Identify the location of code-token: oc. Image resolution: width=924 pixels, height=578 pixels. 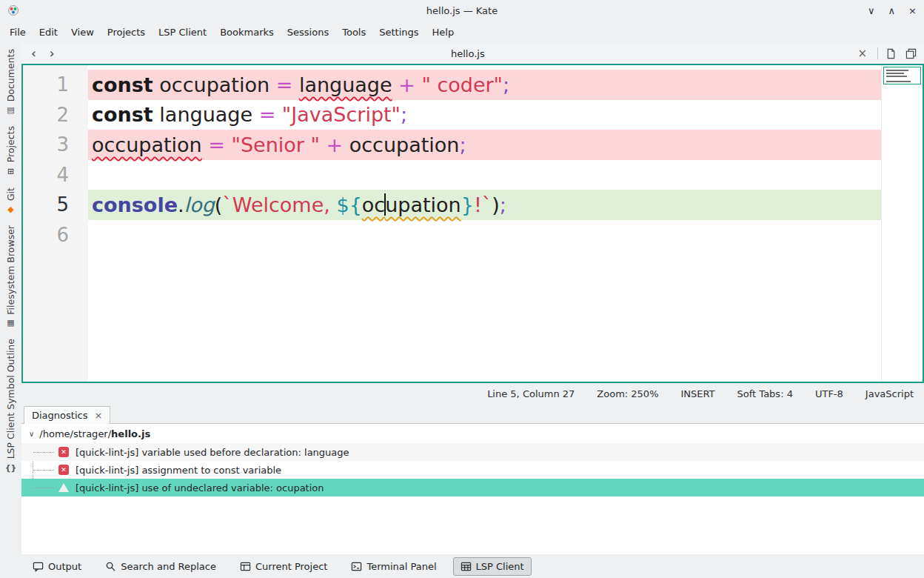
(373, 205).